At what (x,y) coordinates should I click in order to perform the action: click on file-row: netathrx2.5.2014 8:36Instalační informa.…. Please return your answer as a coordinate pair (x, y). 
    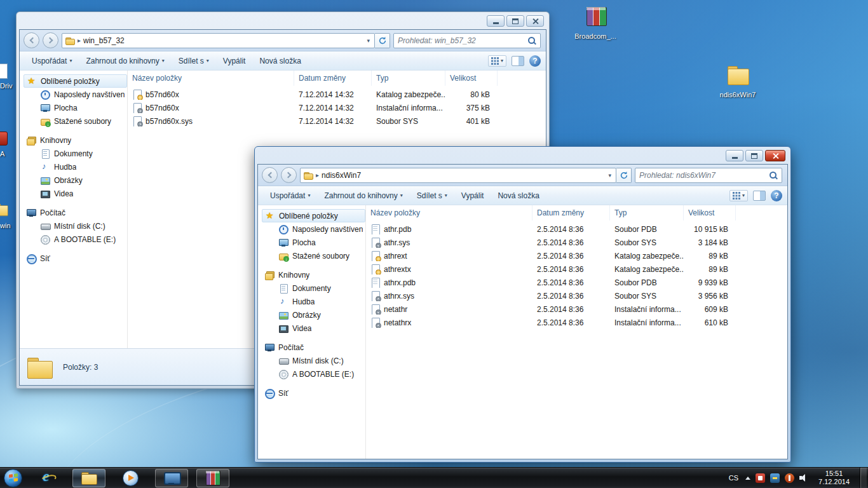
    Looking at the image, I should click on (577, 323).